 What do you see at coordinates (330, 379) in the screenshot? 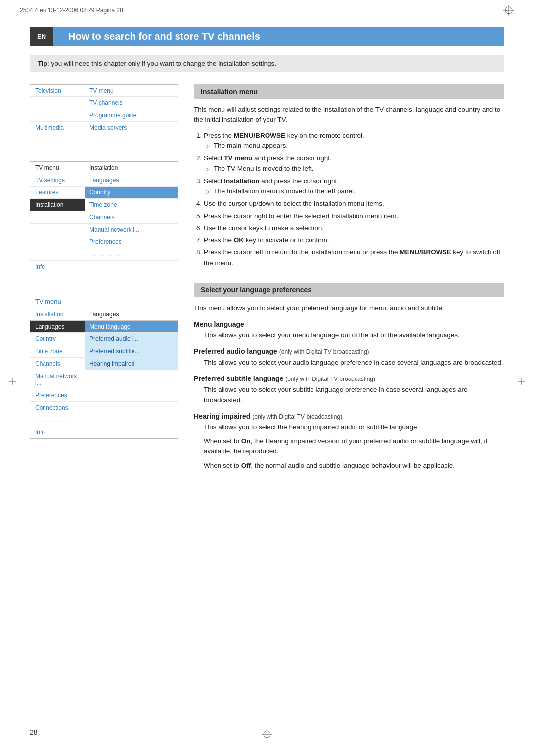
I see `preferred-subtitle-qualifier: (only with Digital TV broadcasting)` at bounding box center [330, 379].